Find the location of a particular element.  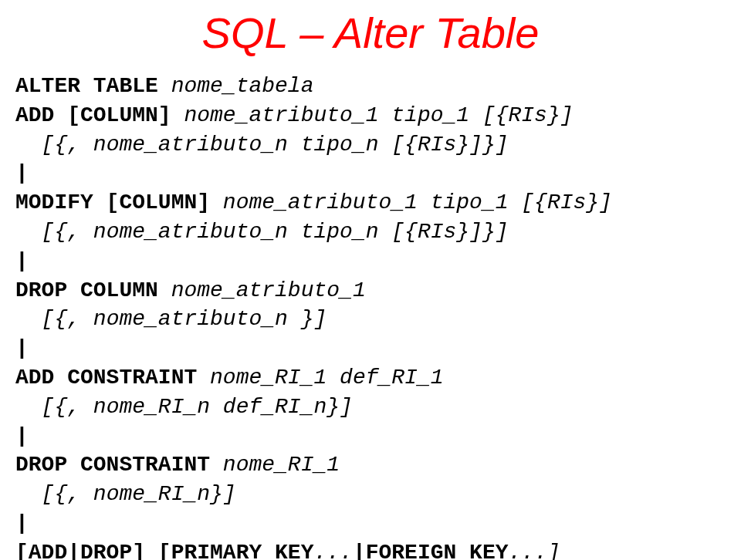

argument-segment: nome_RI_n is located at coordinates (151, 494).